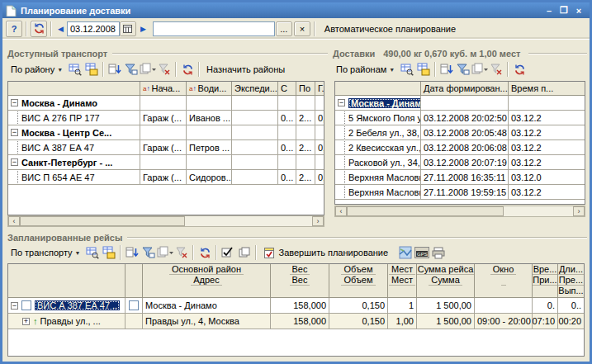 Image resolution: width=592 pixels, height=364 pixels. I want to click on next-day-button: ▶, so click(144, 29).